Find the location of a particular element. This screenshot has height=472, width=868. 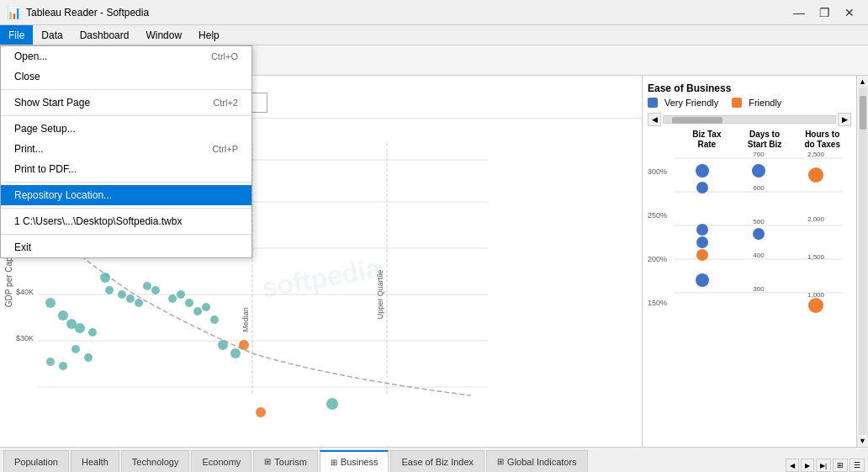

tab-business: ⊞ Business is located at coordinates (355, 461).